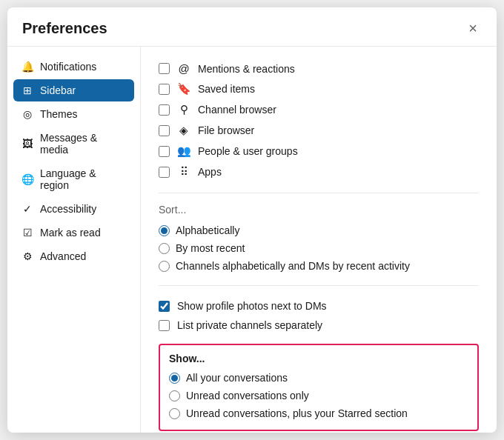  Describe the element at coordinates (74, 179) in the screenshot. I see `nav-item-language: 🌐Language & region` at that location.